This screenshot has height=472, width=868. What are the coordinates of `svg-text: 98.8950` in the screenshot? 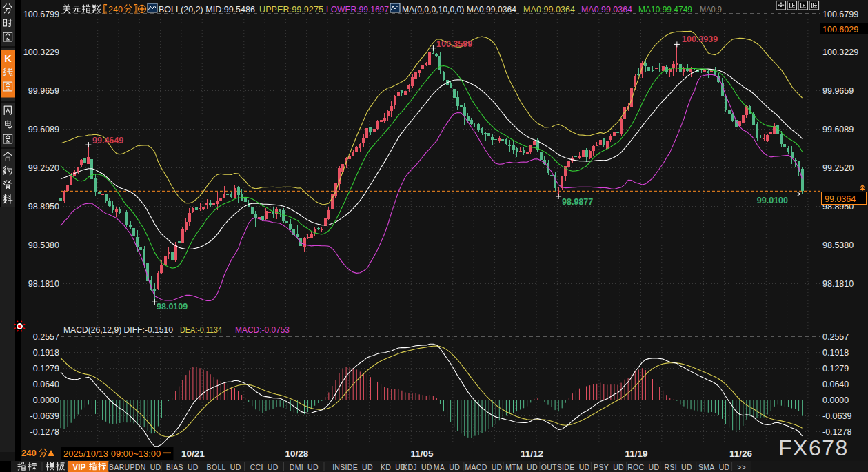 It's located at (44, 207).